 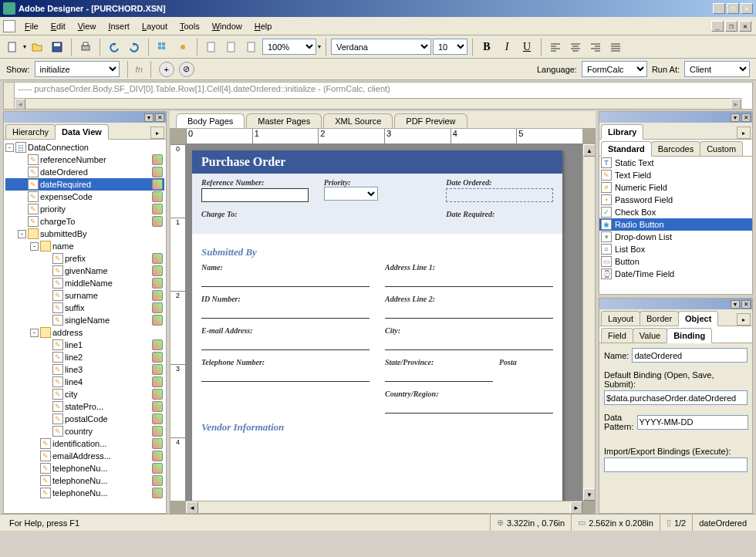 I want to click on tab-standard: Standard, so click(x=626, y=149).